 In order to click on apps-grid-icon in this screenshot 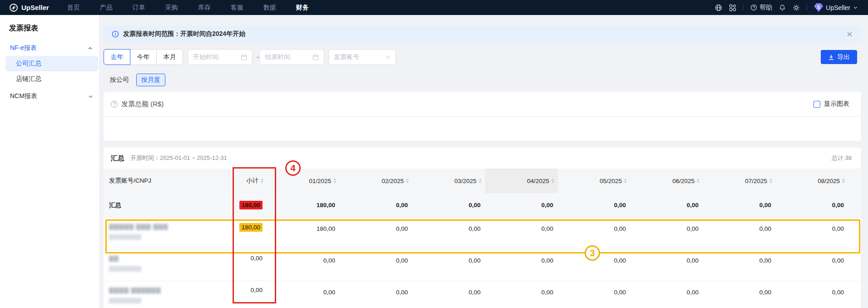, I will do `click(733, 8)`.